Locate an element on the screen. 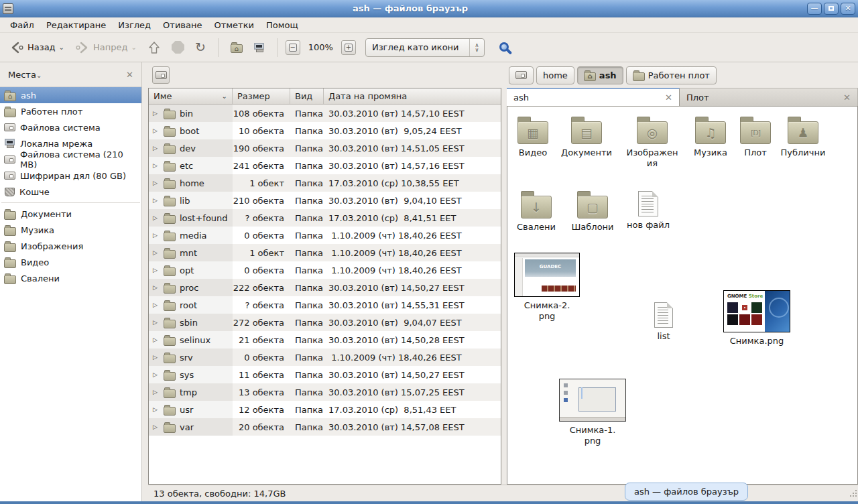 The height and width of the screenshot is (504, 858). table-row-selinux: ▷selinux21 обектаПапка30.03.2010 (вт) 14… is located at coordinates (324, 340).